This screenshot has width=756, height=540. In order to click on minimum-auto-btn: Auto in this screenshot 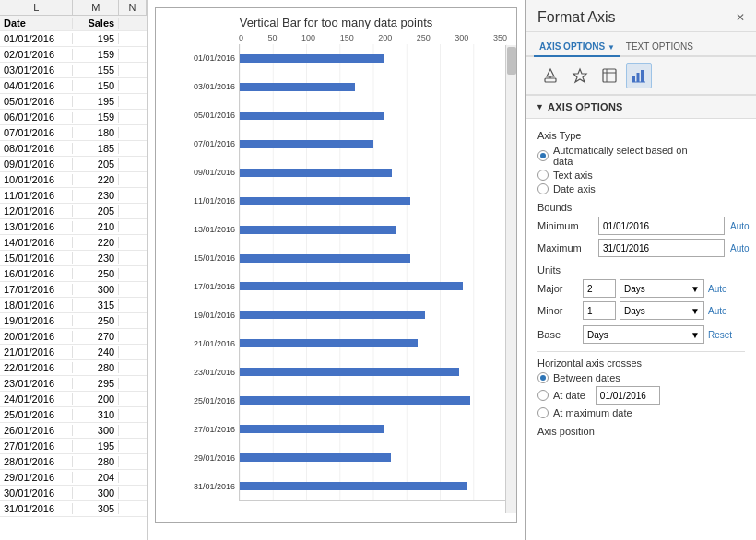, I will do `click(743, 227)`.